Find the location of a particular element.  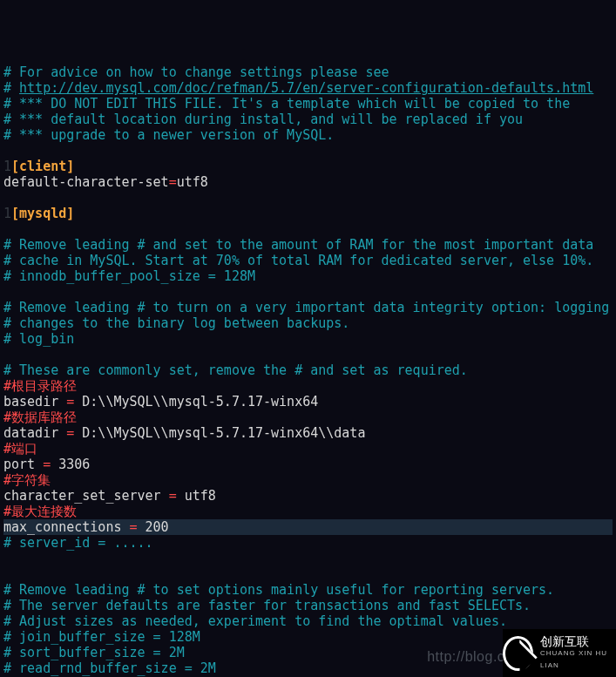

code-token-comment: # read_rnd_buffer_size = 2M is located at coordinates (110, 668).